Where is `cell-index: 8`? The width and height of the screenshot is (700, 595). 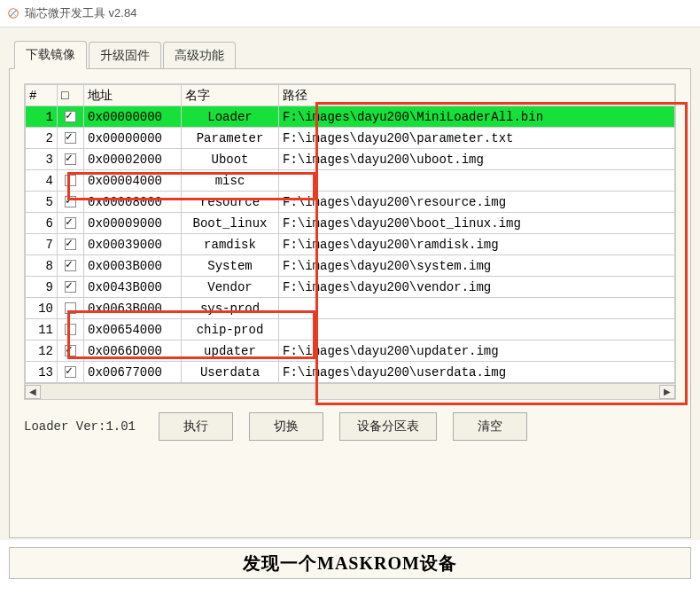 cell-index: 8 is located at coordinates (42, 266).